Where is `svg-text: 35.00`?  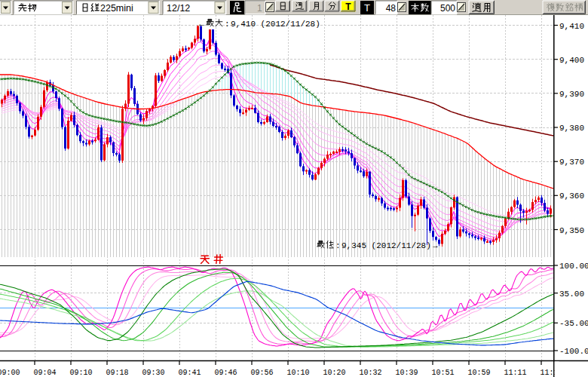
svg-text: 35.00 is located at coordinates (571, 294).